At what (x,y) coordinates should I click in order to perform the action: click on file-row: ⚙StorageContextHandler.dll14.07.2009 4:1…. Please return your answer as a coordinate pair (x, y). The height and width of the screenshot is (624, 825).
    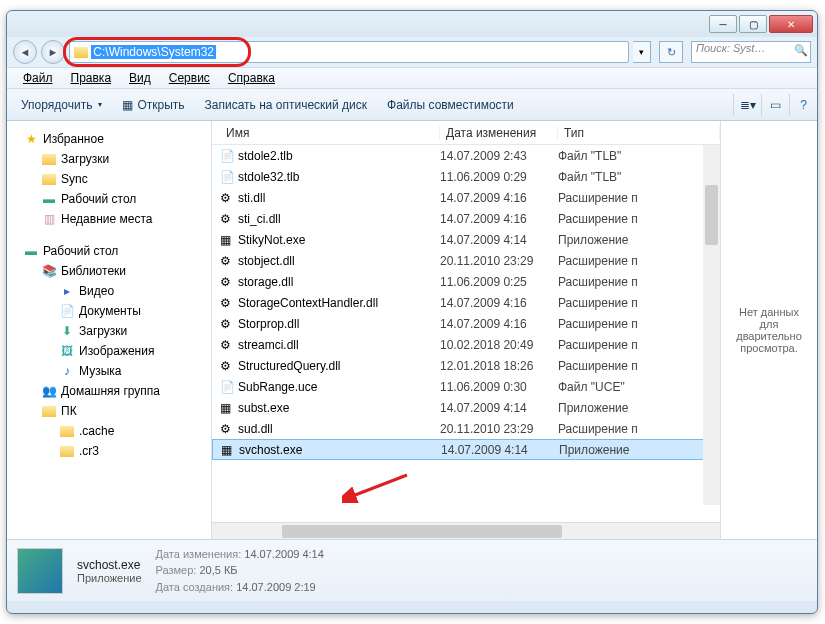
    Looking at the image, I should click on (466, 302).